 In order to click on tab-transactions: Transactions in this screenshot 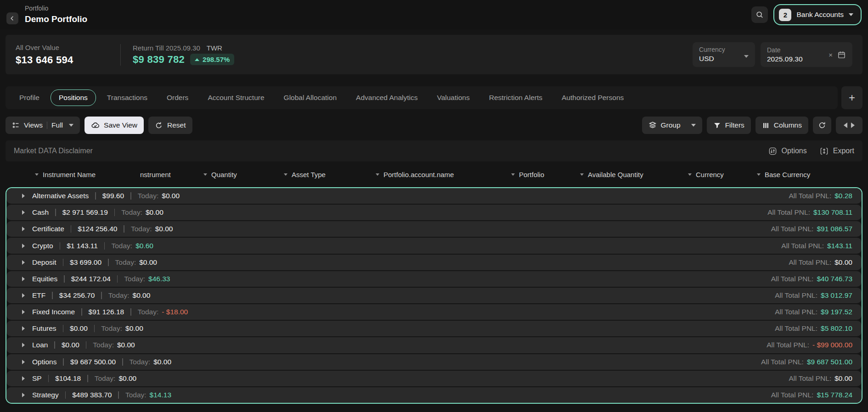, I will do `click(127, 98)`.